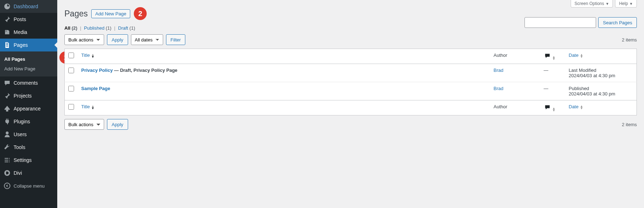  Describe the element at coordinates (84, 124) in the screenshot. I see `bulk-actions-select-bottom: Bulk actions` at that location.